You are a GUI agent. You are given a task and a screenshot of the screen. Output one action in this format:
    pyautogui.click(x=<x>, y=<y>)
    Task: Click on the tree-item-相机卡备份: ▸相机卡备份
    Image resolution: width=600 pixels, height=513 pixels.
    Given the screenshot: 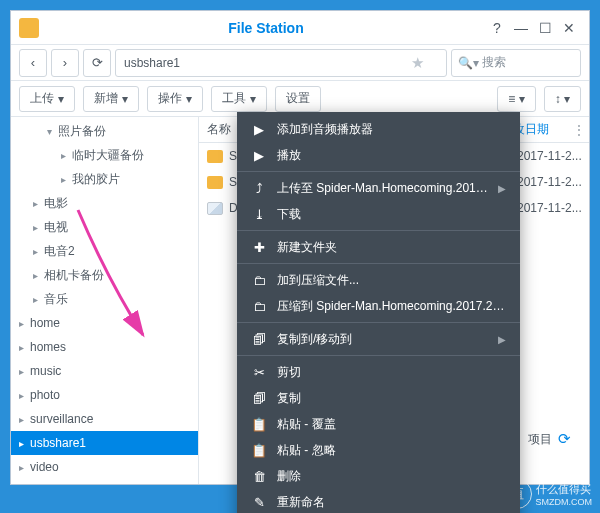 What is the action you would take?
    pyautogui.click(x=104, y=275)
    